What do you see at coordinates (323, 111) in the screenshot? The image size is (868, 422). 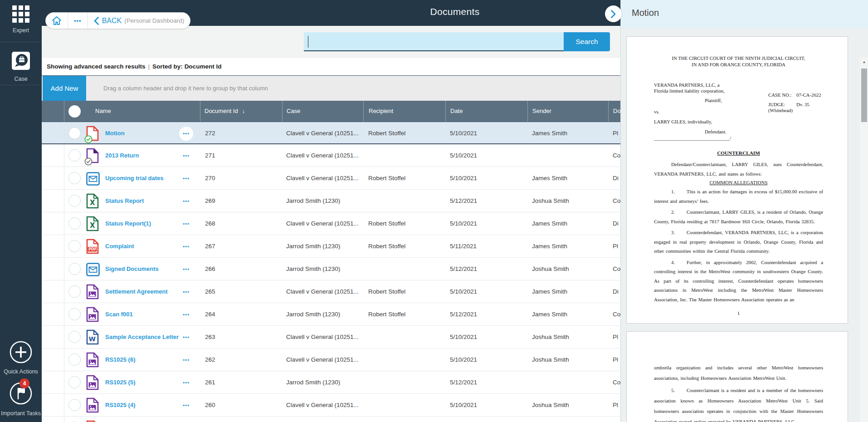 I see `column-header-case: Case` at bounding box center [323, 111].